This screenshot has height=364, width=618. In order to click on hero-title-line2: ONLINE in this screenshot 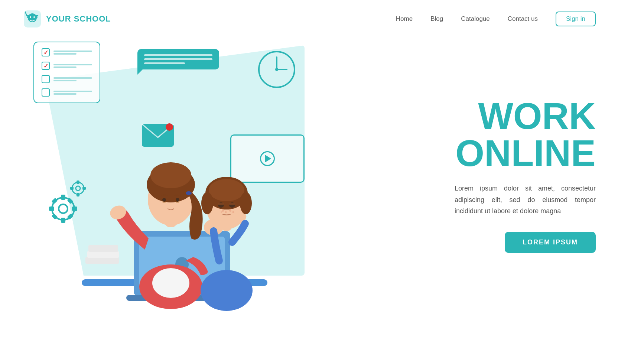, I will do `click(526, 153)`.